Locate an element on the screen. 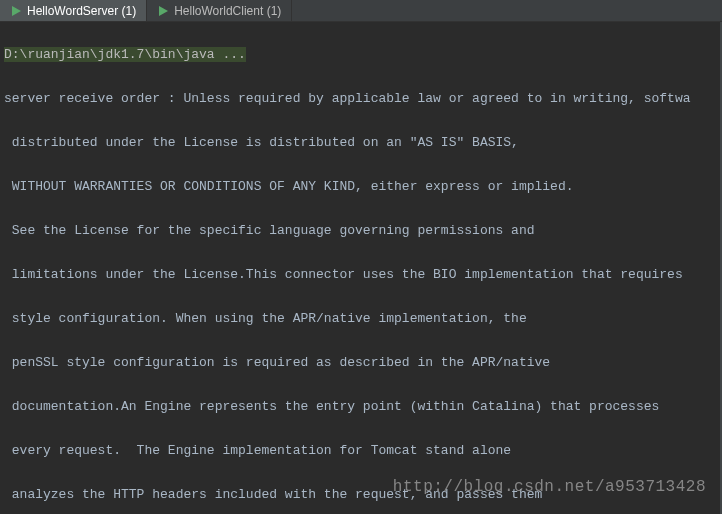 This screenshot has width=722, height=514. console-line: D:\ruanjian\jdk1.7\bin\java ... is located at coordinates (363, 55).